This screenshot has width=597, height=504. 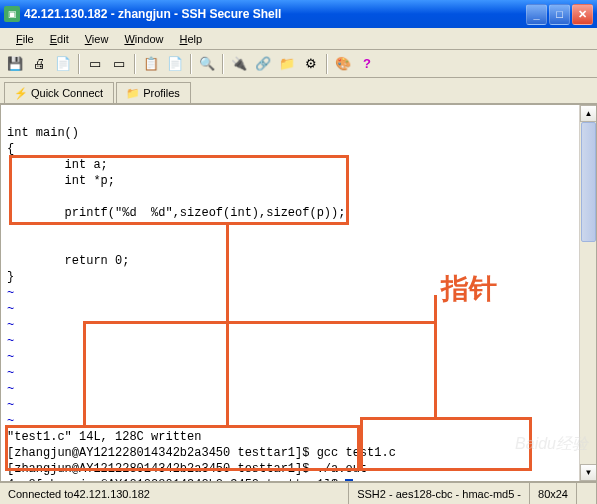 What do you see at coordinates (21, 93) in the screenshot?
I see `lightning-icon: ⚡` at bounding box center [21, 93].